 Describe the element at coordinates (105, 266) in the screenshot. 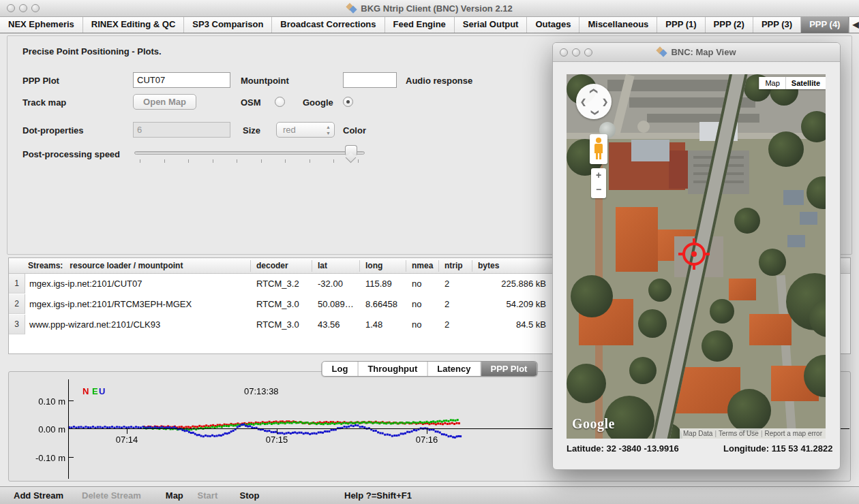

I see `column-header: Streams: resource loader / mountpoint` at that location.